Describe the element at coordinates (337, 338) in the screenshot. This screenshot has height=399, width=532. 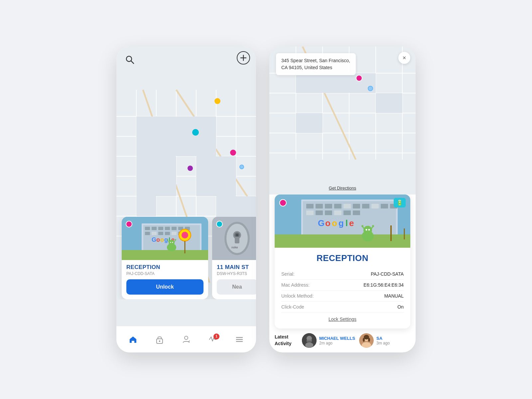
I see `michael-name: MICHAEL WELLS` at that location.